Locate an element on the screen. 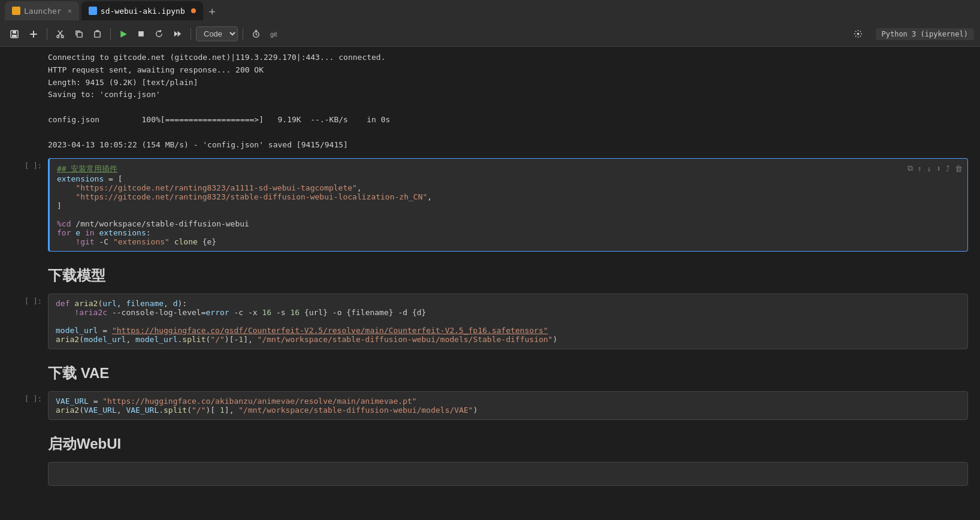 The width and height of the screenshot is (980, 520). code-line-4: "https://gitcode.net/ranting8323/stable-… is located at coordinates (509, 196).